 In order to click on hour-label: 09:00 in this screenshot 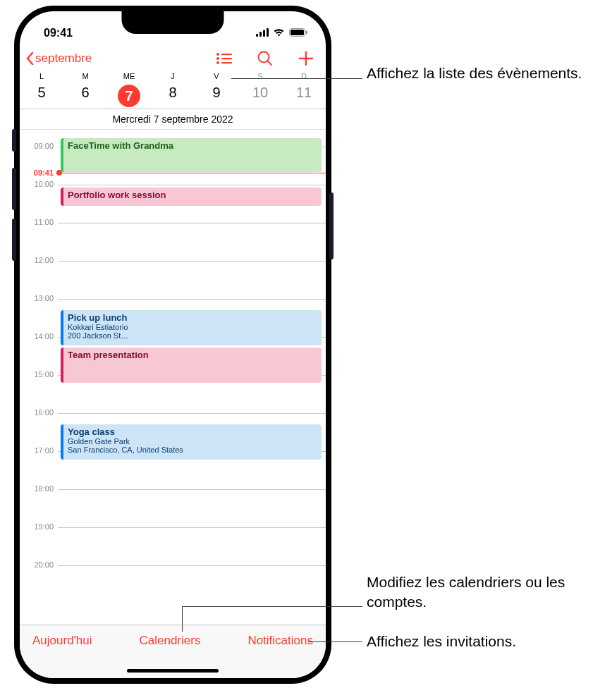, I will do `click(39, 146)`.